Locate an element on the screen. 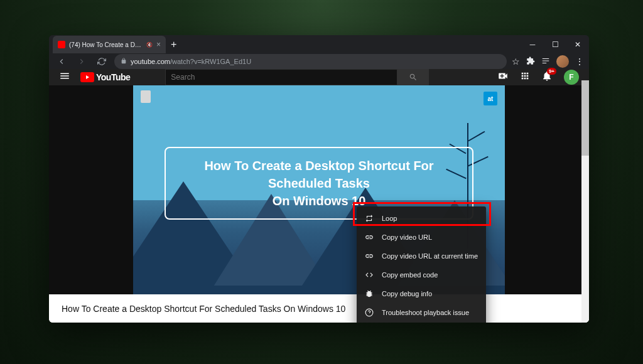  ctx-copy-embed: Copy embed code is located at coordinates (421, 275).